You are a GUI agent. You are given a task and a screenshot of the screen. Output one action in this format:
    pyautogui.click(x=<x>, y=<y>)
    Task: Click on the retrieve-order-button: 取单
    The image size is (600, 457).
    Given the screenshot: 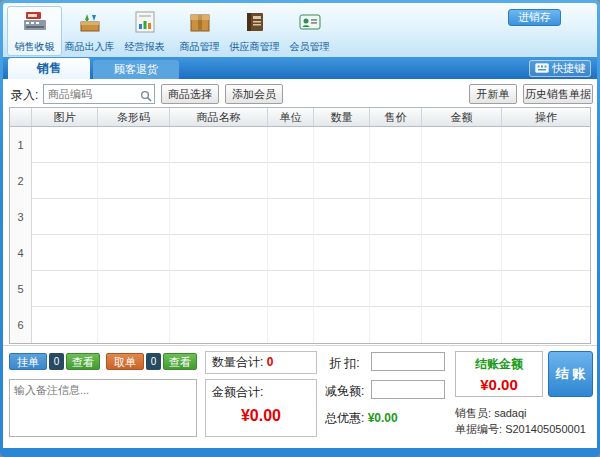 What is the action you would take?
    pyautogui.click(x=125, y=362)
    